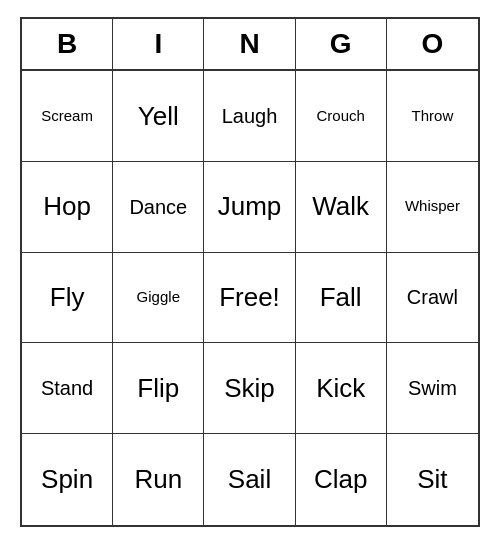  What do you see at coordinates (250, 116) in the screenshot?
I see `cell-text: Laugh` at bounding box center [250, 116].